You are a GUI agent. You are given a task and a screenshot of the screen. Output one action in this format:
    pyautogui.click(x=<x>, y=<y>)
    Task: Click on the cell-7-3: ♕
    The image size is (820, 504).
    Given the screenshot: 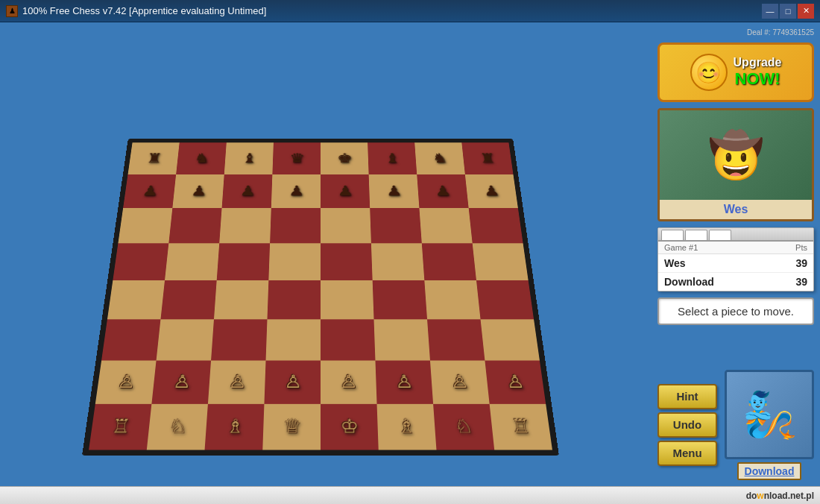 What is the action you would take?
    pyautogui.click(x=291, y=427)
    